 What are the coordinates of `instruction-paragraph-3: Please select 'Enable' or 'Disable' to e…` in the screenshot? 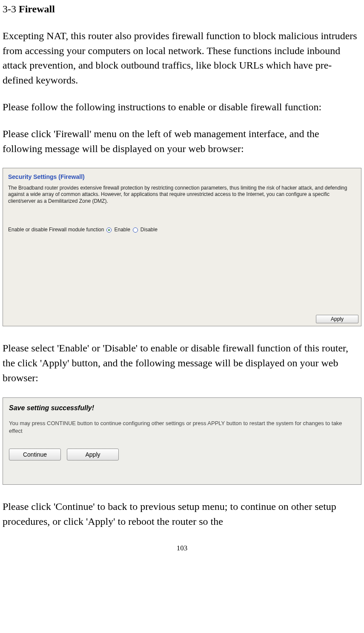 It's located at (182, 363).